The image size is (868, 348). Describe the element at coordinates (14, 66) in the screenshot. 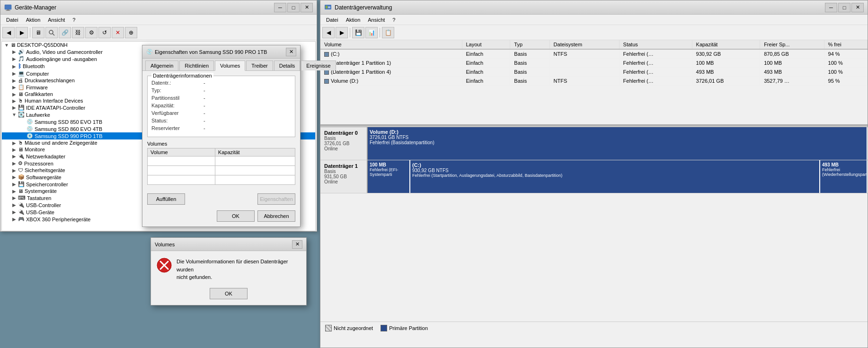

I see `expand-bluetooth: ▶` at that location.